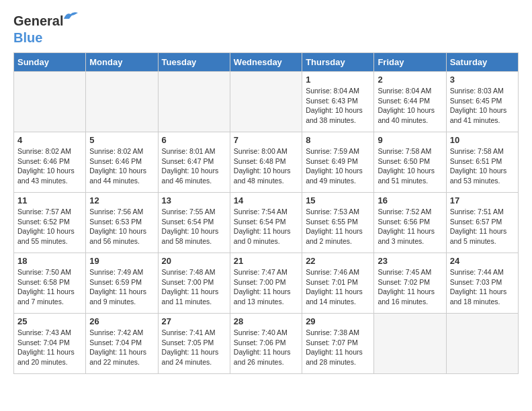 Image resolution: width=532 pixels, height=411 pixels. I want to click on day-number: 24, so click(482, 261).